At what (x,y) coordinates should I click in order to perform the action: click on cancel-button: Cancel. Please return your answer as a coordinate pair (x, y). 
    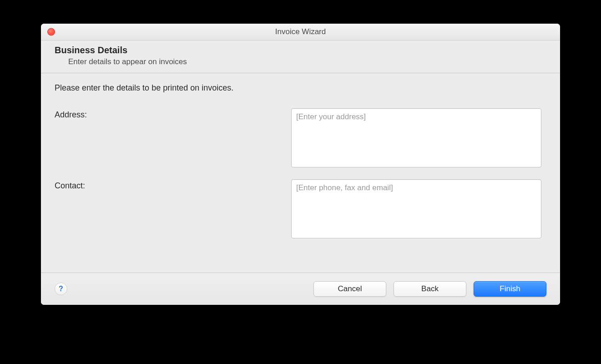
    Looking at the image, I should click on (350, 289).